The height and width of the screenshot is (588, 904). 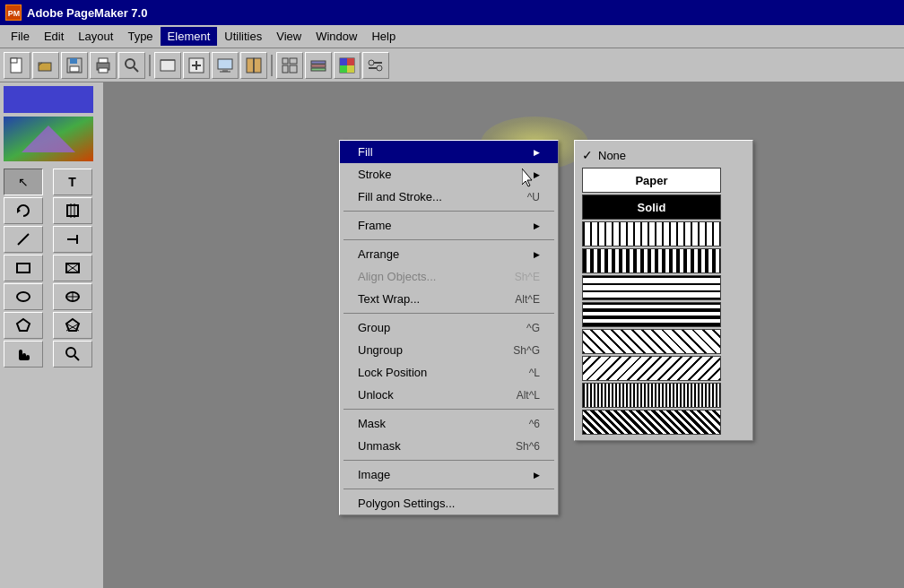 What do you see at coordinates (448, 276) in the screenshot?
I see `menu-entry-align: Align Objects... Sh^E` at bounding box center [448, 276].